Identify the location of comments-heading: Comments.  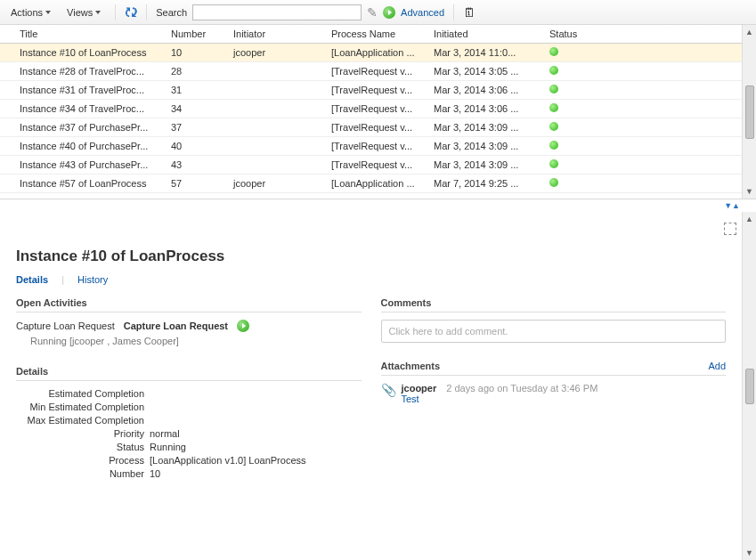
(554, 304).